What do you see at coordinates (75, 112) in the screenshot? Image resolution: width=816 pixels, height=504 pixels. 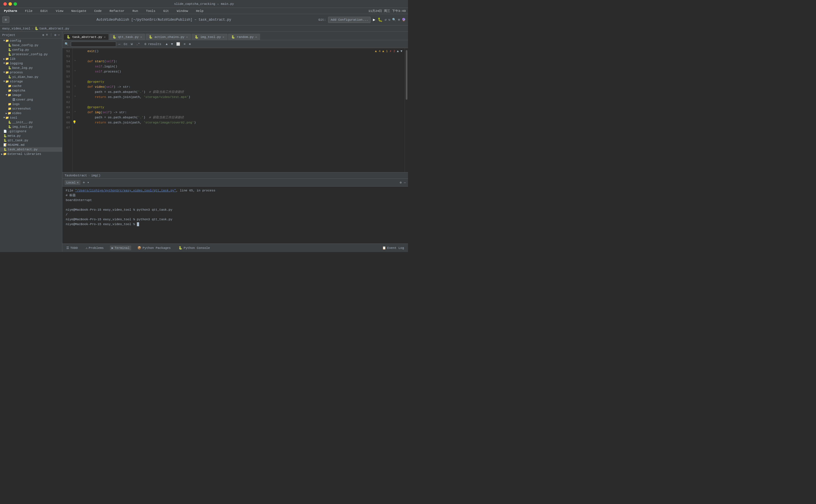 I see `fold-marker-64: ▾` at bounding box center [75, 112].